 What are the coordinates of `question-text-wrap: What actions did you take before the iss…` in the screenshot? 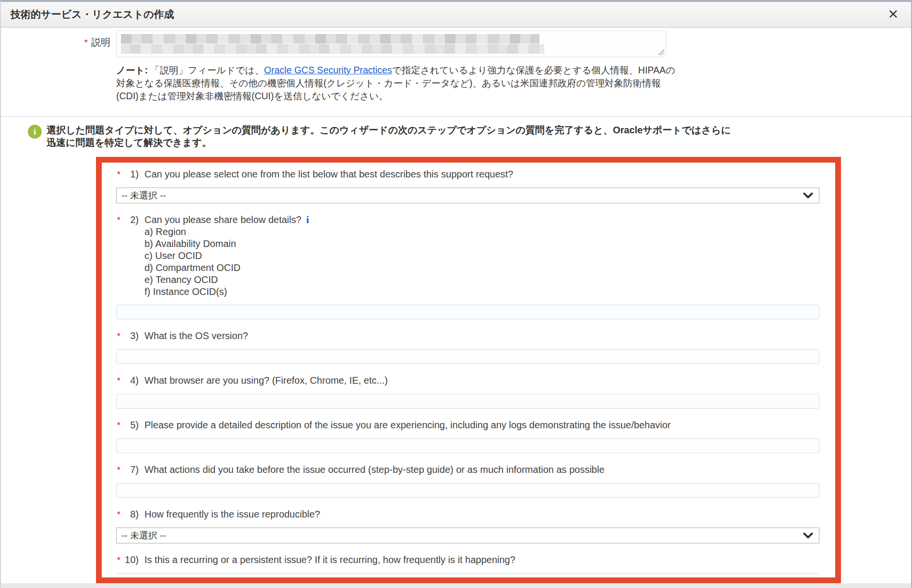 It's located at (490, 470).